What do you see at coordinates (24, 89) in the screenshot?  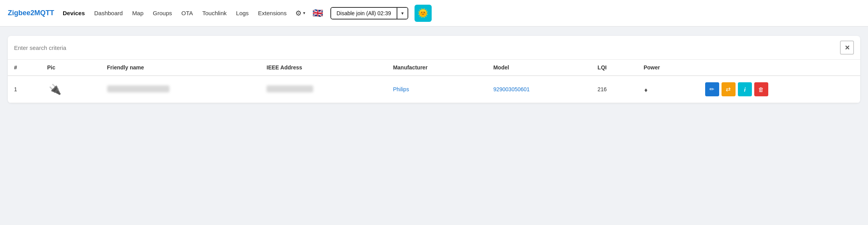 I see `row-index: 1` at bounding box center [24, 89].